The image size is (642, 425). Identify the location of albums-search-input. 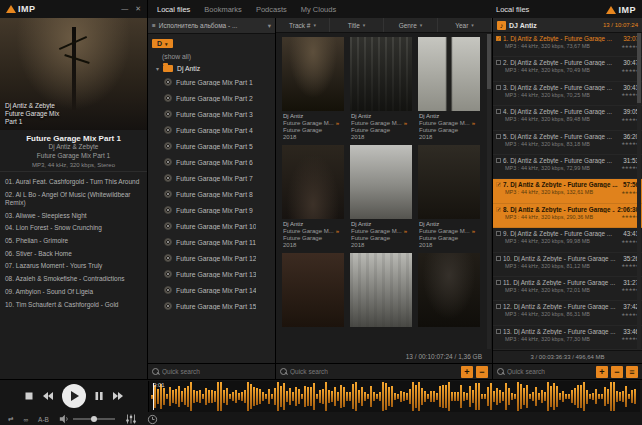
(374, 372).